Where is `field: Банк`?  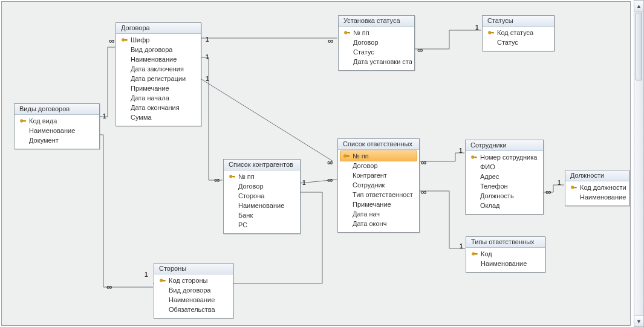 field: Банк is located at coordinates (262, 215).